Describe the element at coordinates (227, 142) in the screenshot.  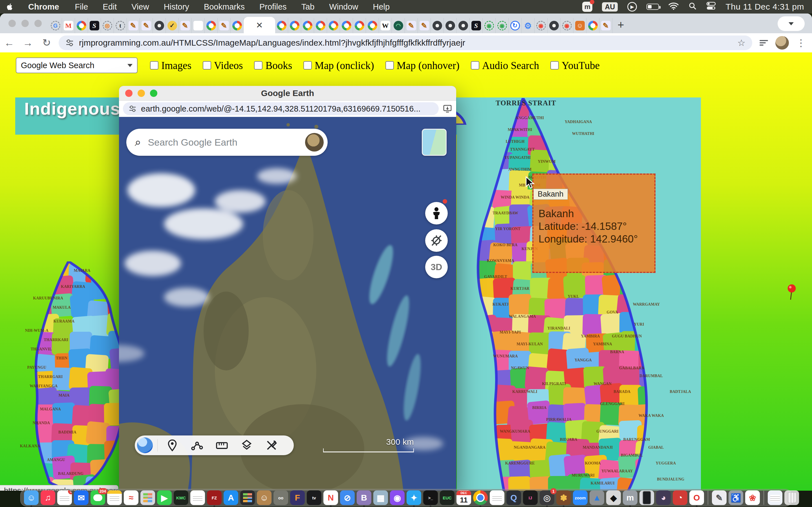
I see `earth-search-bar: ⌕ Search Google Earth` at that location.